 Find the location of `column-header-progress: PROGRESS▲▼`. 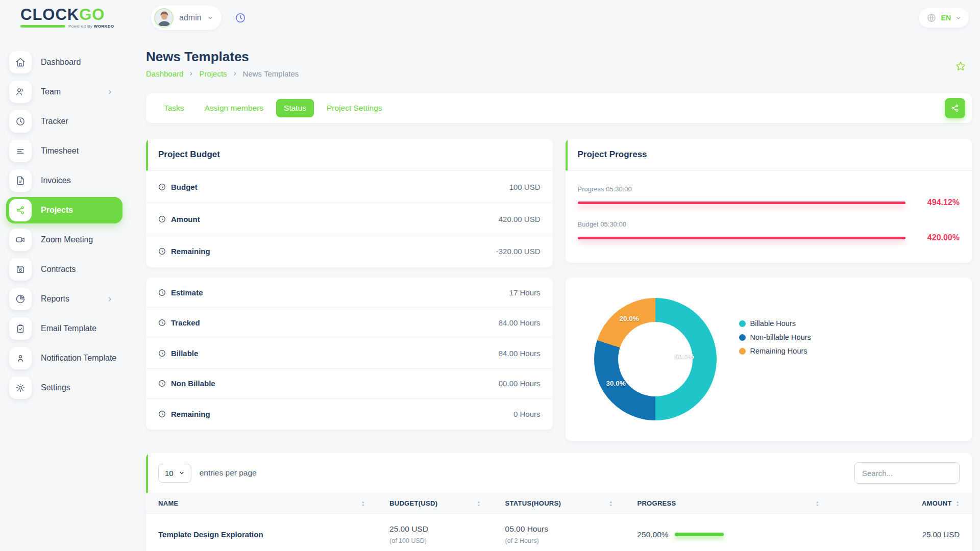

column-header-progress: PROGRESS▲▼ is located at coordinates (728, 504).